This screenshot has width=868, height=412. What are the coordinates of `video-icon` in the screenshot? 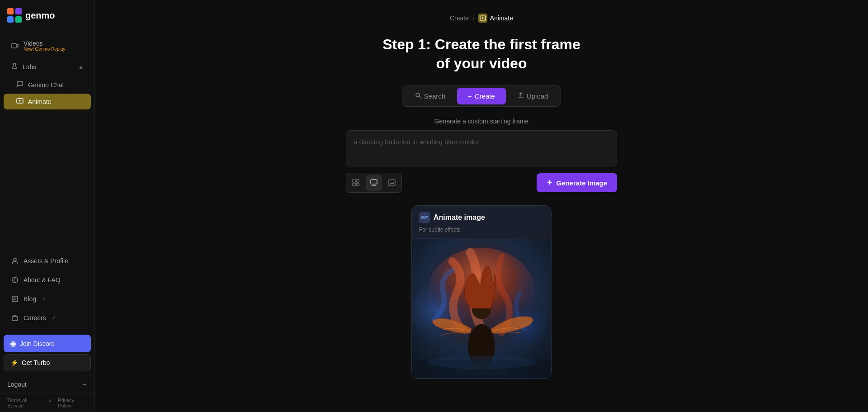 It's located at (15, 46).